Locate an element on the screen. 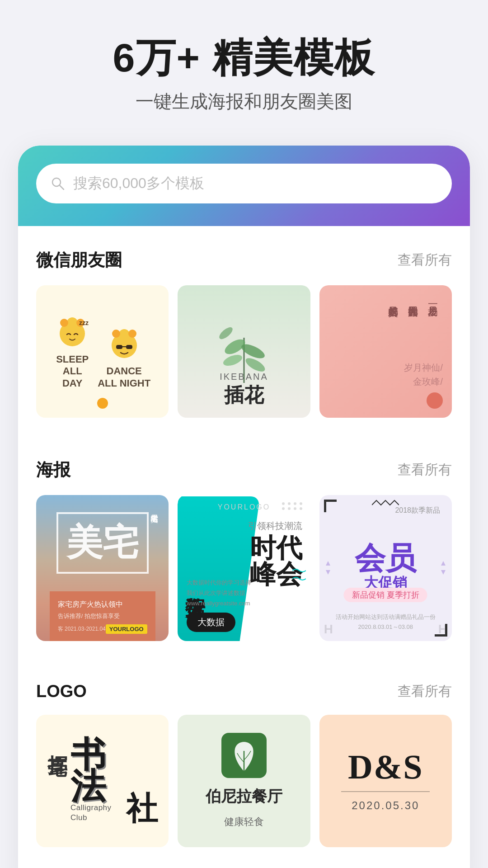  deco-arrows-left is located at coordinates (328, 568).